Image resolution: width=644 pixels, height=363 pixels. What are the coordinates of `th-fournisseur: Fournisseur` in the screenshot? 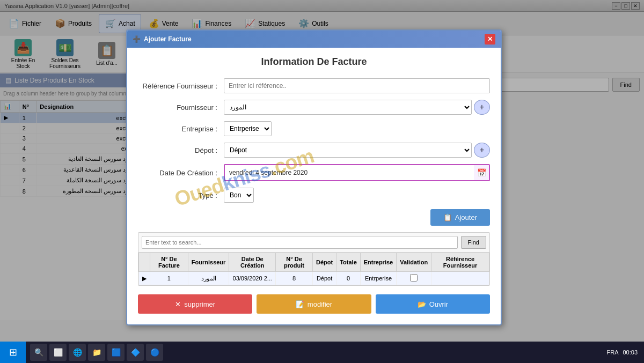 It's located at (208, 263).